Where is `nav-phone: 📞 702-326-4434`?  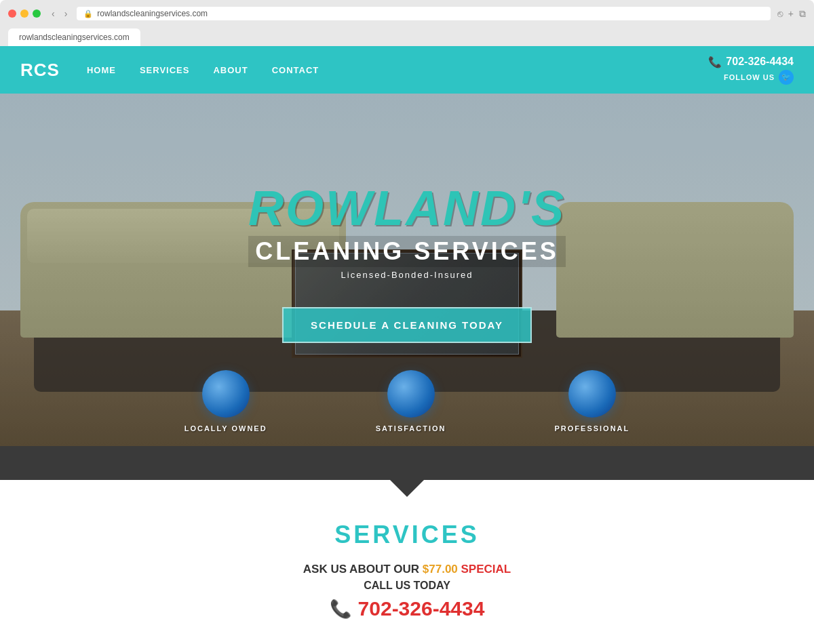
nav-phone: 📞 702-326-4434 is located at coordinates (751, 62).